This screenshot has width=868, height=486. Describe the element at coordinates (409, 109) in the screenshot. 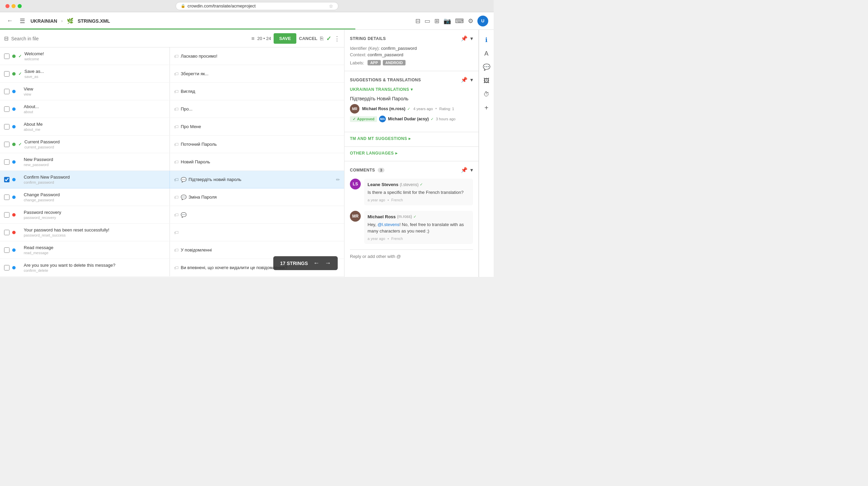

I see `verified-icon: ✓` at that location.